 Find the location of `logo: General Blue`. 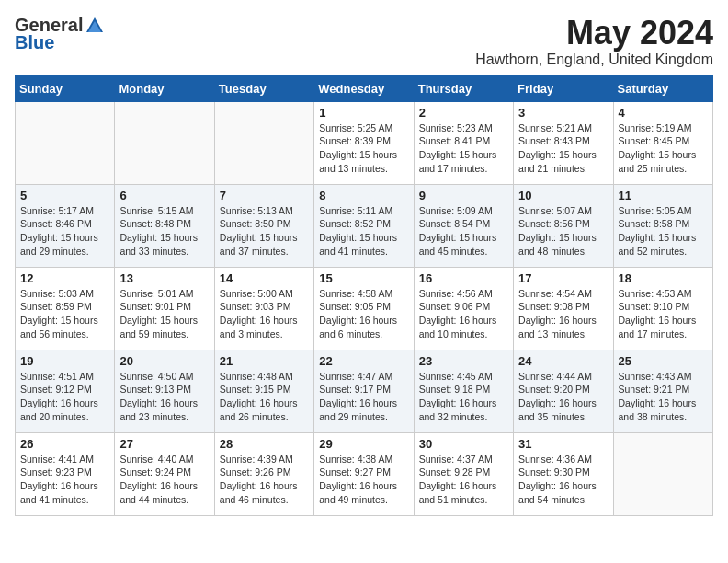

logo: General Blue is located at coordinates (60, 34).